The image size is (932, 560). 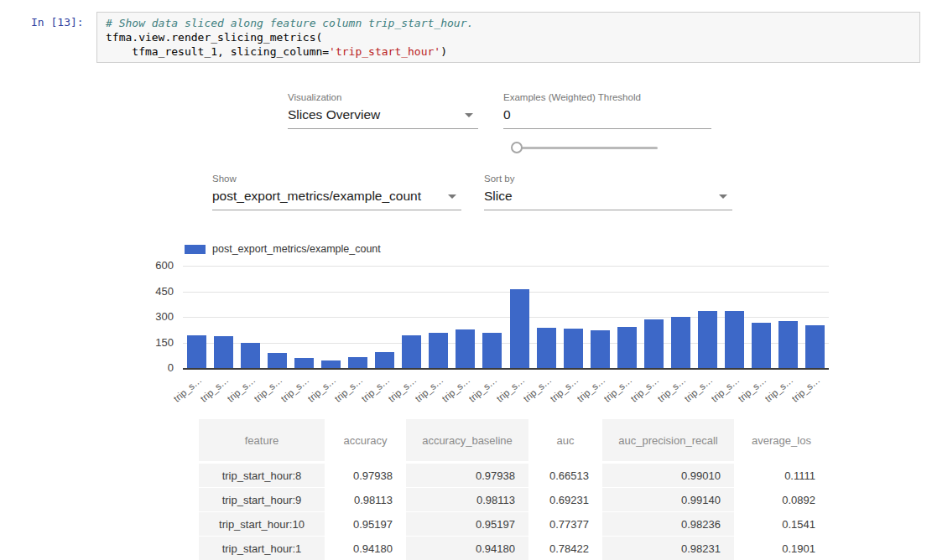 I want to click on threshold-label: Examples (Weighted) Threshold, so click(x=607, y=97).